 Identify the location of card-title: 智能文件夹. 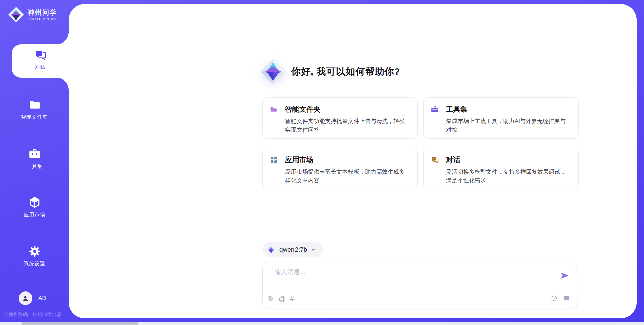
(303, 109).